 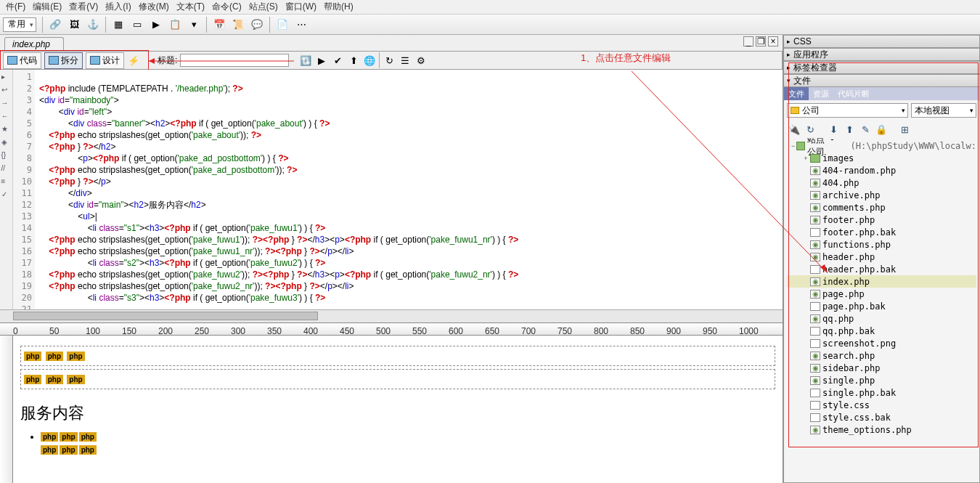 I want to click on template-icon: 📄, so click(x=282, y=25).